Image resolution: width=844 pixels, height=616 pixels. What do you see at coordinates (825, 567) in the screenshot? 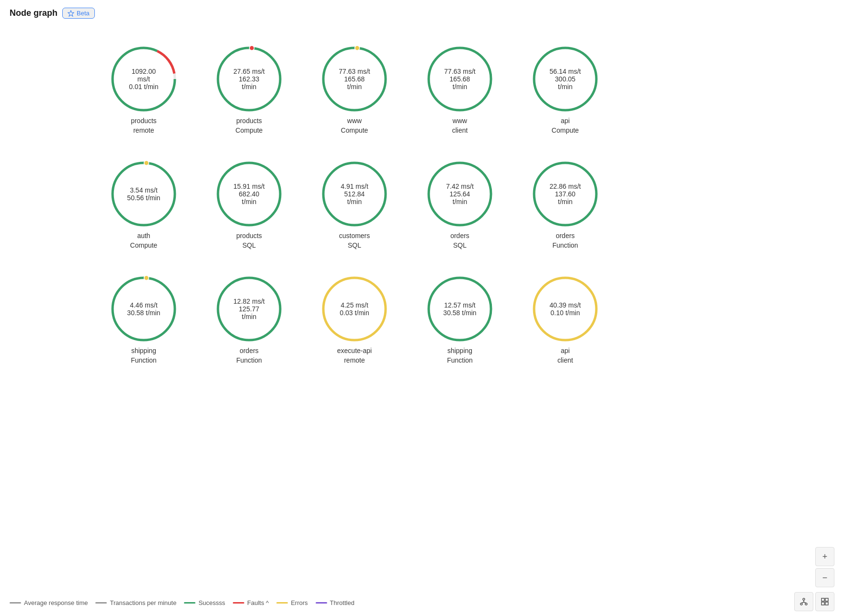
I see `zoom-controls: + −` at bounding box center [825, 567].